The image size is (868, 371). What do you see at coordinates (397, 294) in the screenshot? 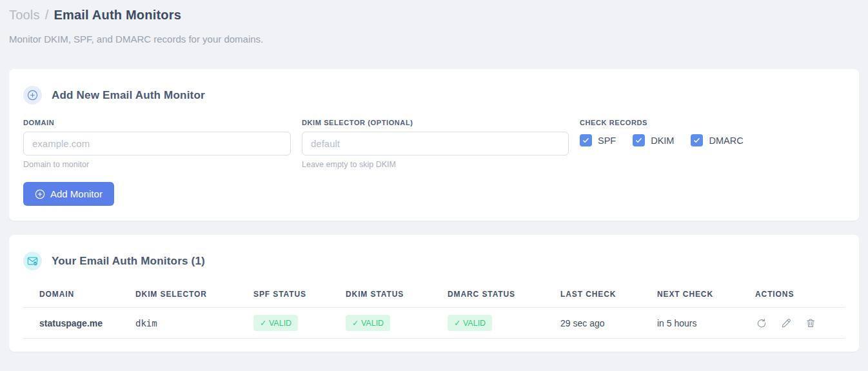
I see `column-header-dkim-status: DKIM STATUS` at bounding box center [397, 294].